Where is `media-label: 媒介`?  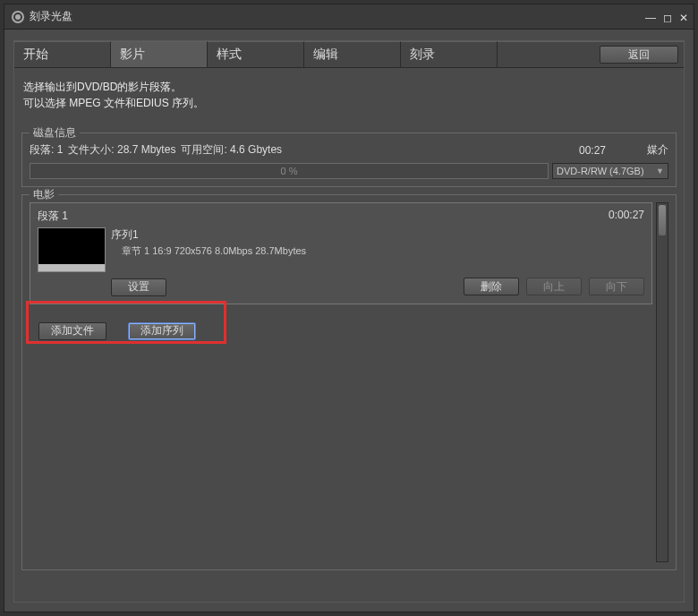
media-label: 媒介 is located at coordinates (658, 150).